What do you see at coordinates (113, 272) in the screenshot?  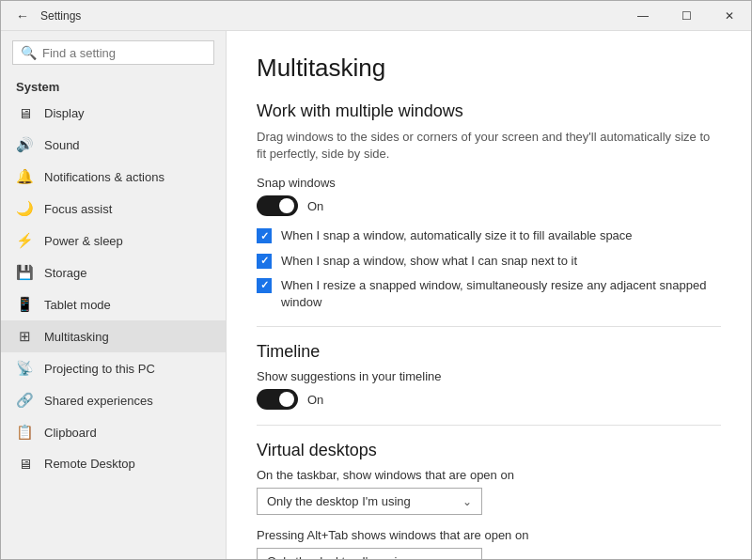 I see `sidebar-item-storage: 💾 Storage` at bounding box center [113, 272].